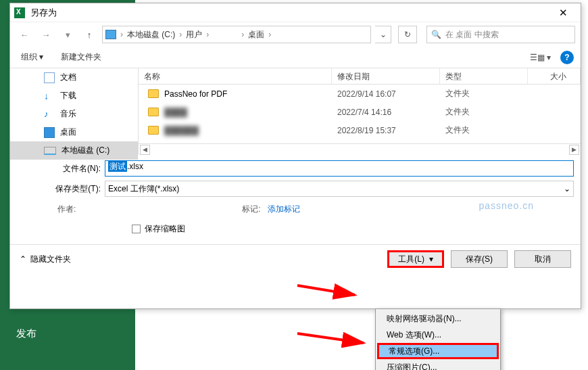 This screenshot has width=588, height=370. I want to click on excel-icon, so click(20, 13).